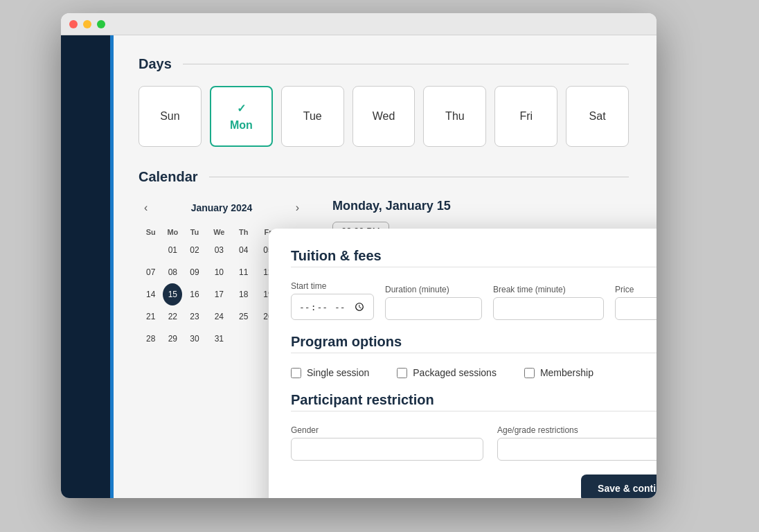 This screenshot has width=759, height=532. Describe the element at coordinates (548, 302) in the screenshot. I see `break-field: Break time (minute)` at that location.